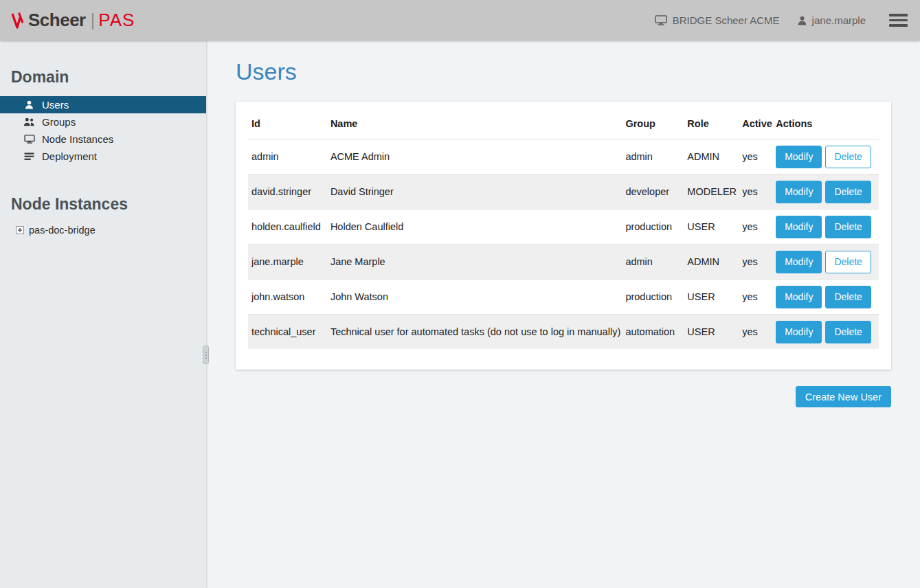  I want to click on user-id-cell: john.watson, so click(287, 297).